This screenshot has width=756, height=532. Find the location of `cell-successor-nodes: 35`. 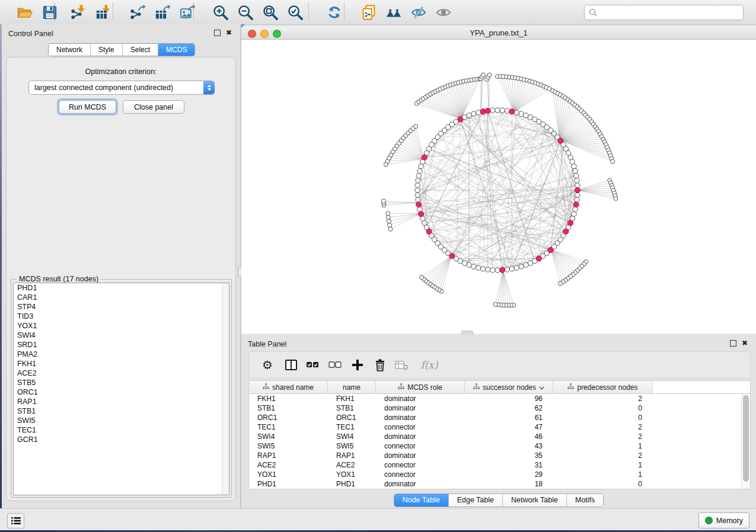

cell-successor-nodes: 35 is located at coordinates (509, 456).